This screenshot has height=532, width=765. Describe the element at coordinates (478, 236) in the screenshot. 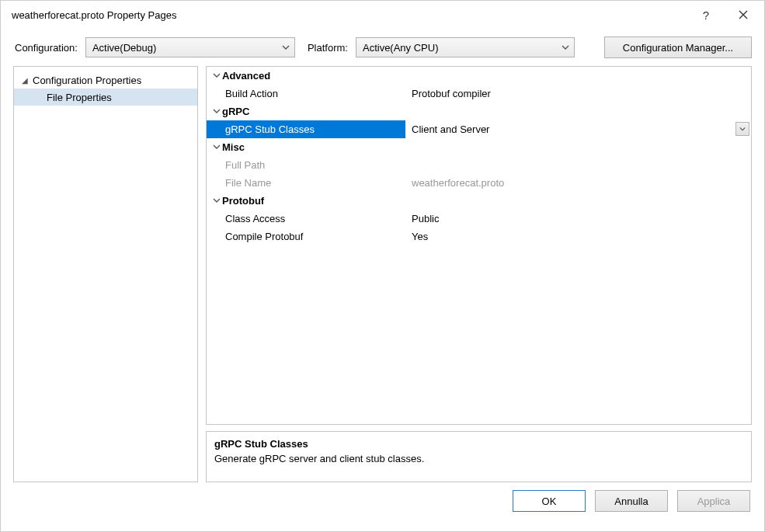

I see `property-row: Compile ProtobufYes` at that location.